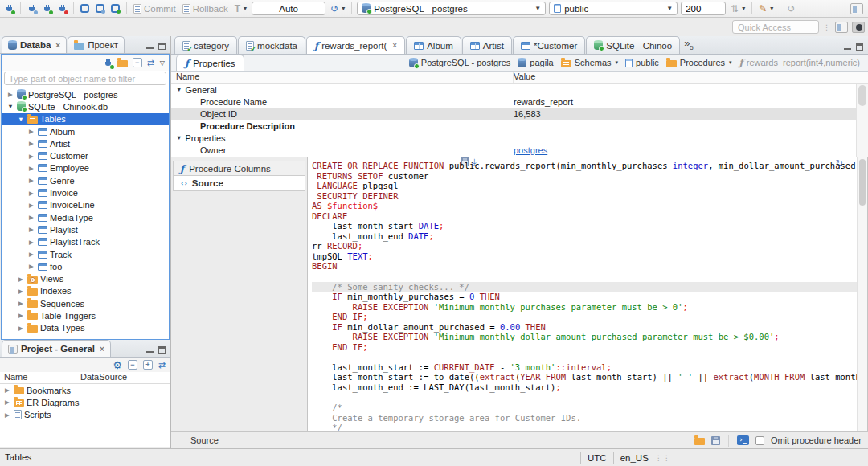  What do you see at coordinates (116, 9) in the screenshot?
I see `new-sql-editor-button` at bounding box center [116, 9].